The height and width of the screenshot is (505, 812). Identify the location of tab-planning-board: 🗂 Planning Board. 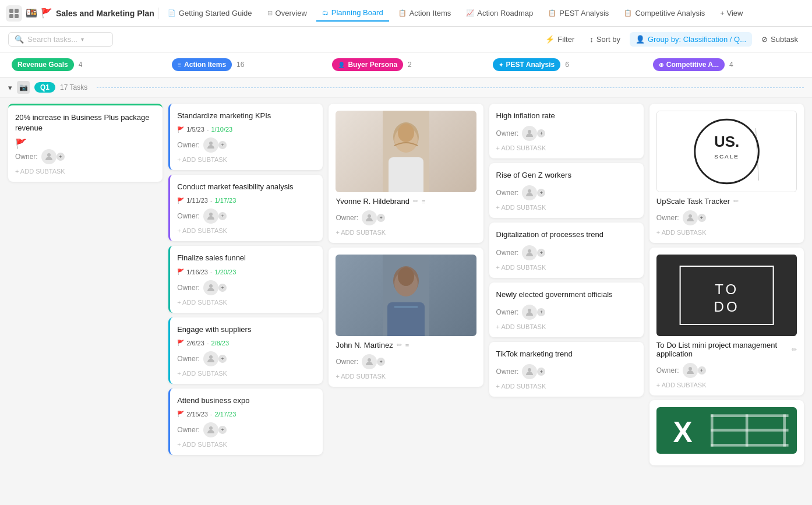
(353, 13).